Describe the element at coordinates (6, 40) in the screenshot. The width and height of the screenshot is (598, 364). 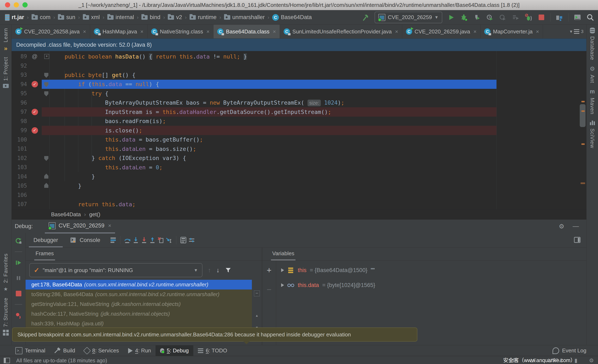
I see `stripe-button-Learn: Learn»` at that location.